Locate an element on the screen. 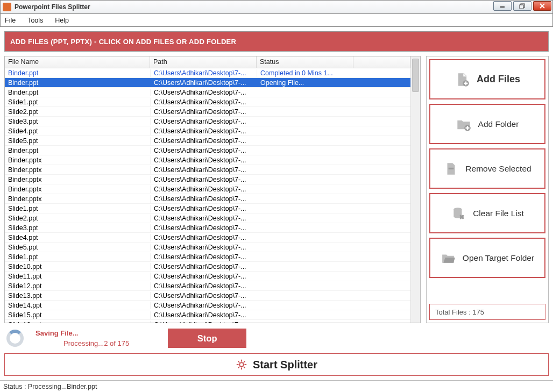  minimize-icon is located at coordinates (502, 6).